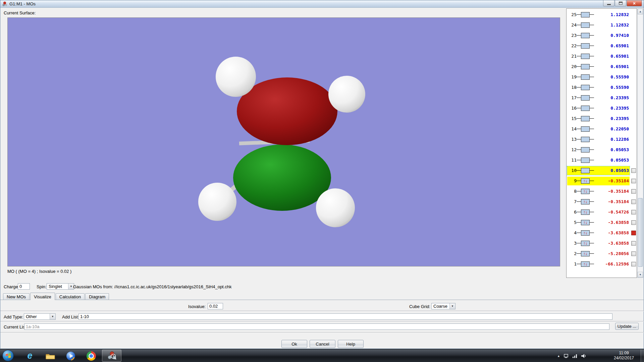 The width and height of the screenshot is (644, 362). What do you see at coordinates (112, 356) in the screenshot?
I see `taskbar-gaussview-active` at bounding box center [112, 356].